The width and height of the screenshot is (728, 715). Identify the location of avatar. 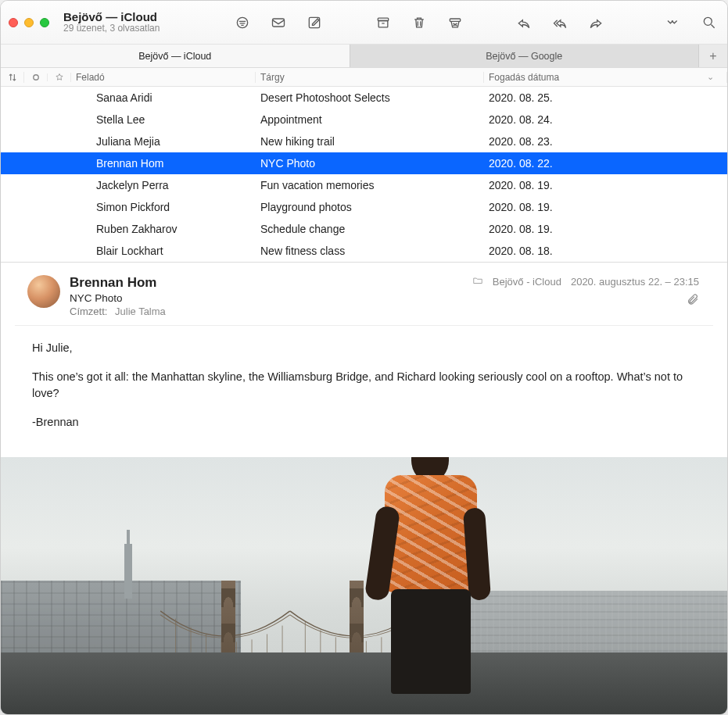
(44, 291).